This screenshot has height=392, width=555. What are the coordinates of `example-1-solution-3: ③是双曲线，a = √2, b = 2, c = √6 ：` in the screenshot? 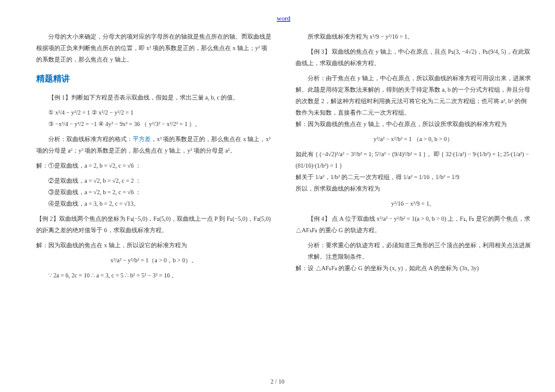 It's located at (160, 192).